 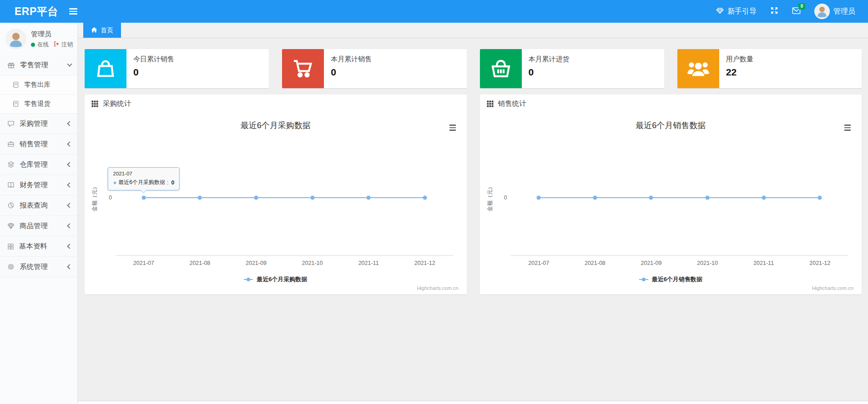 I want to click on cart-icon, so click(x=303, y=69).